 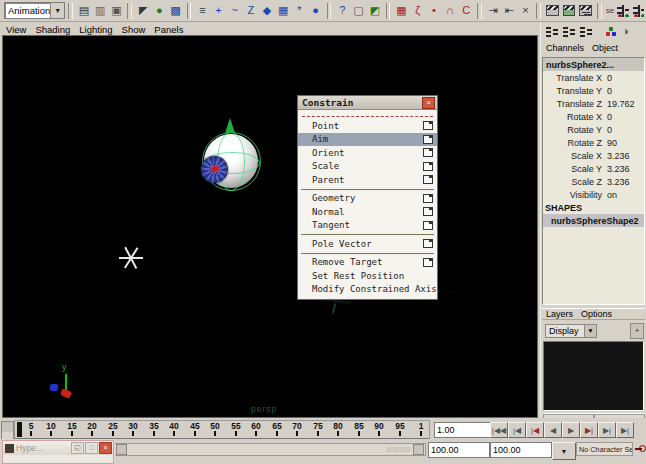 What do you see at coordinates (463, 430) in the screenshot?
I see `current-time-field` at bounding box center [463, 430].